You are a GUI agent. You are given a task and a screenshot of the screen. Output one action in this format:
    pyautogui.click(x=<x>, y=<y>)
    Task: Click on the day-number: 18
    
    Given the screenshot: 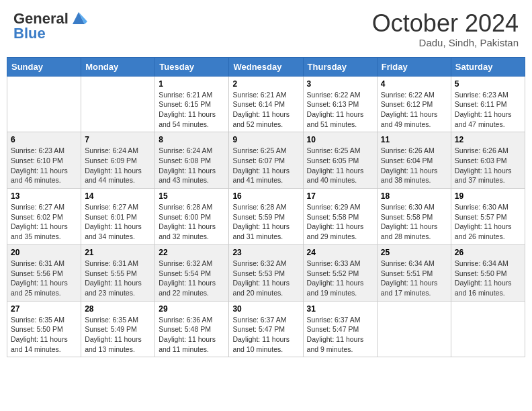 What is the action you would take?
    pyautogui.click(x=414, y=196)
    